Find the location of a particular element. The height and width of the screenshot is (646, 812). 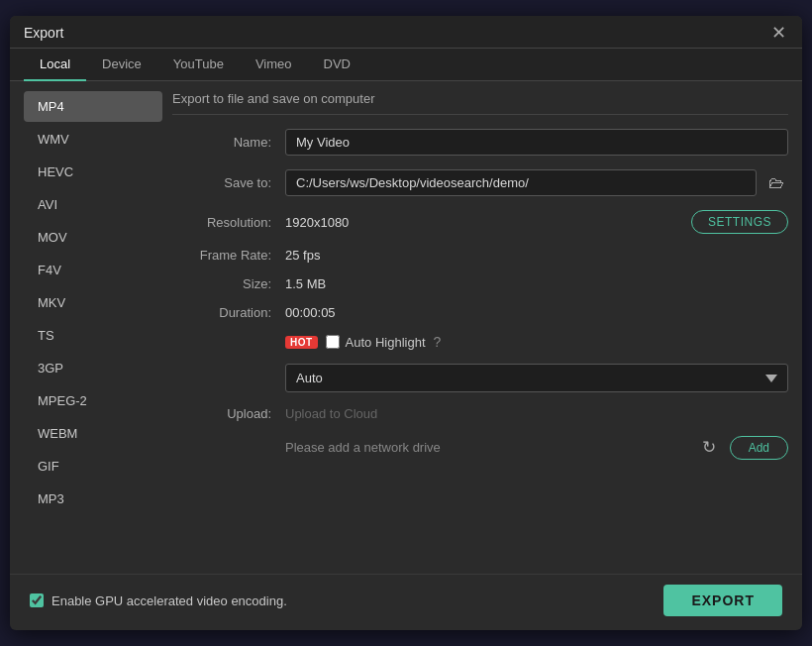

autohighlight-checkbox-label: Auto Highlight is located at coordinates (376, 343).